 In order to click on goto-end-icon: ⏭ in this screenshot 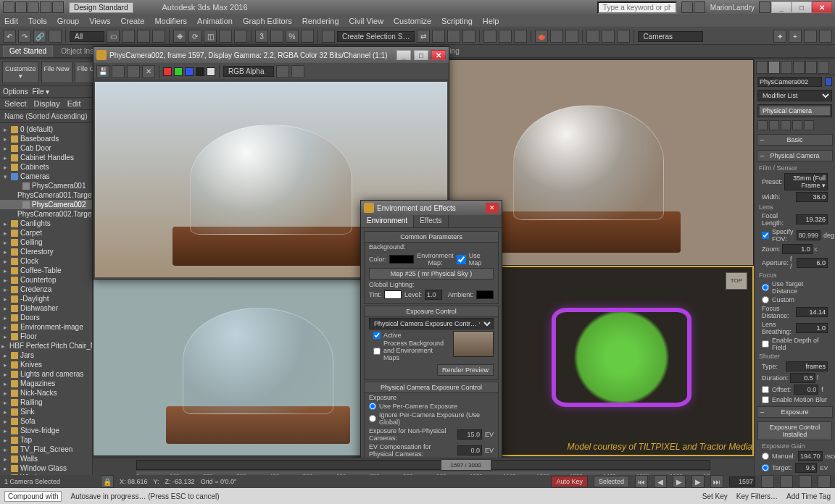, I will do `click(717, 482)`.